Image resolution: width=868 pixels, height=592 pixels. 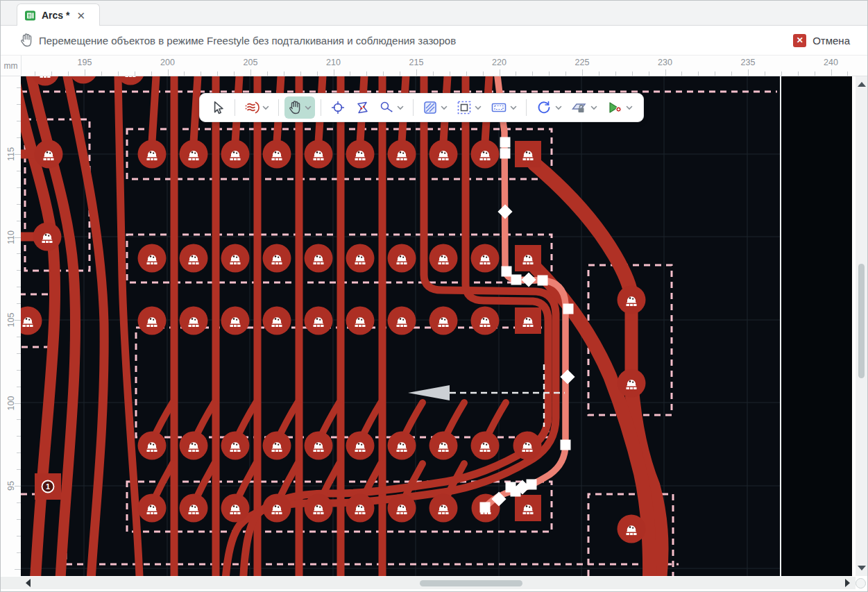 What do you see at coordinates (584, 108) in the screenshot?
I see `layer-lock-tool-button` at bounding box center [584, 108].